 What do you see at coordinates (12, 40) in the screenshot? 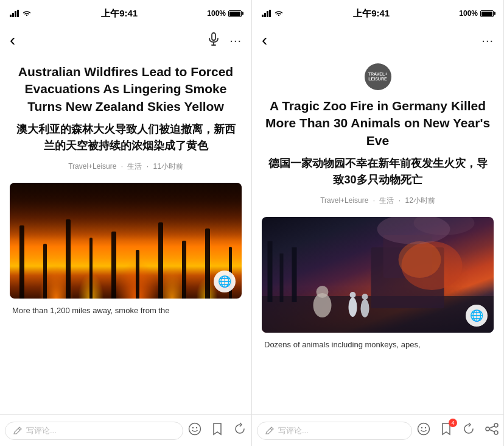
I see `back-button-left: ‹` at bounding box center [12, 40].